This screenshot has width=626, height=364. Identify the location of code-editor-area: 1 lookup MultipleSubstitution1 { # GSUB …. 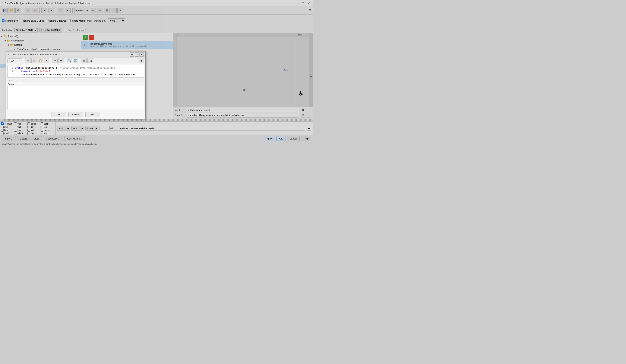
(76, 71).